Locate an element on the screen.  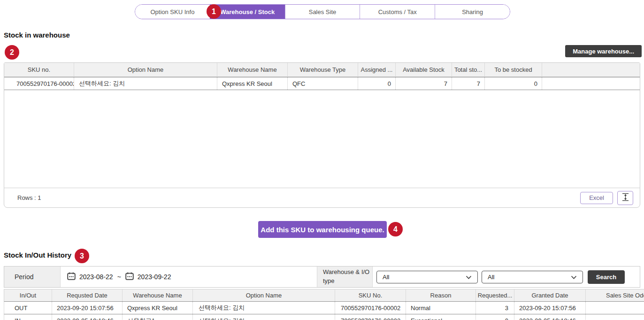
column-header-to-be-stocked: To be stocked is located at coordinates (514, 69).